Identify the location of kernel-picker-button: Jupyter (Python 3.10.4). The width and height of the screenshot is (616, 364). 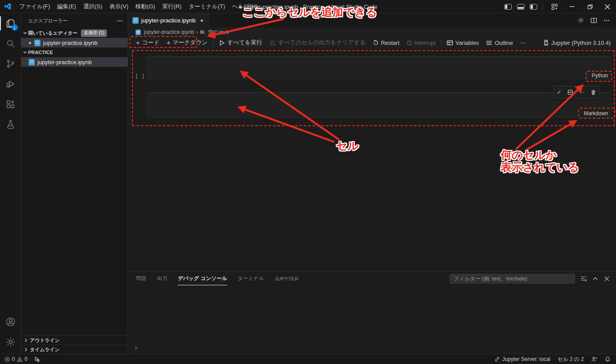
(579, 43).